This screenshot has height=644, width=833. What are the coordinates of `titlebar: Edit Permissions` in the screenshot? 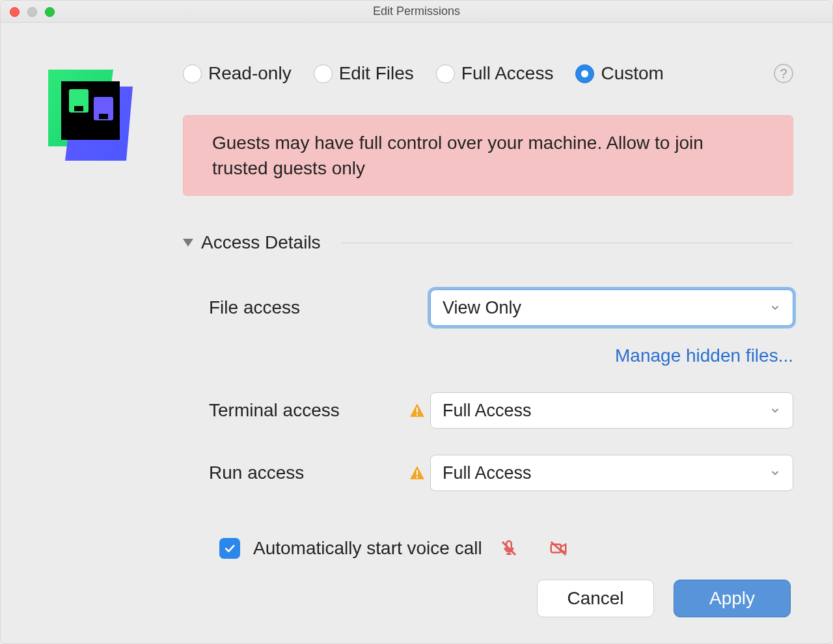 It's located at (416, 12).